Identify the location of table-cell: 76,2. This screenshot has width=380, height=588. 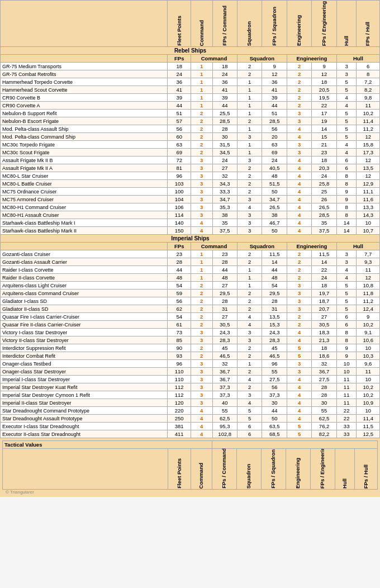
(324, 426).